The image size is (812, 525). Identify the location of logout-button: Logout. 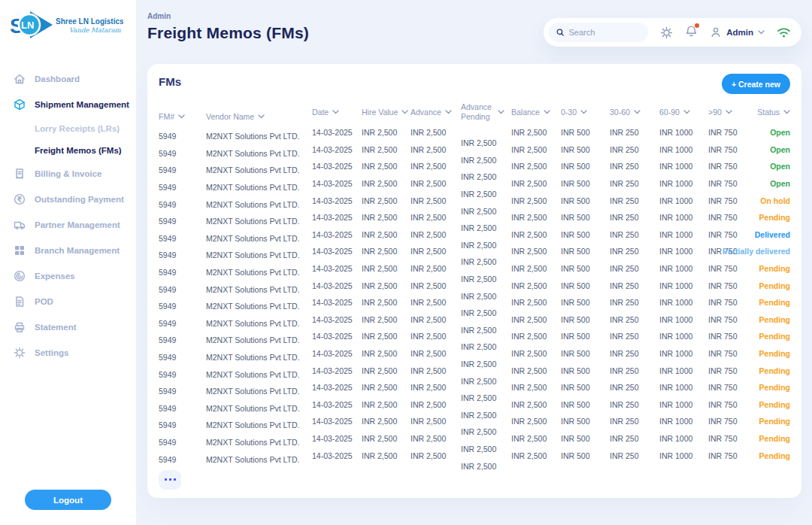
(68, 499).